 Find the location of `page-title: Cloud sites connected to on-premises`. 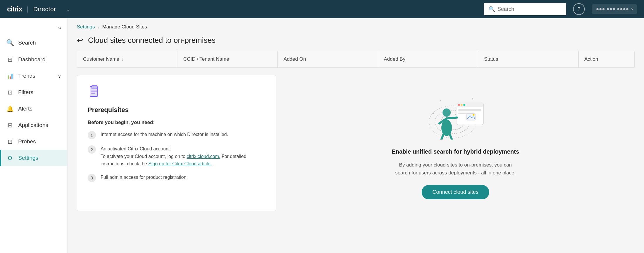

page-title: Cloud sites connected to on-premises is located at coordinates (152, 40).